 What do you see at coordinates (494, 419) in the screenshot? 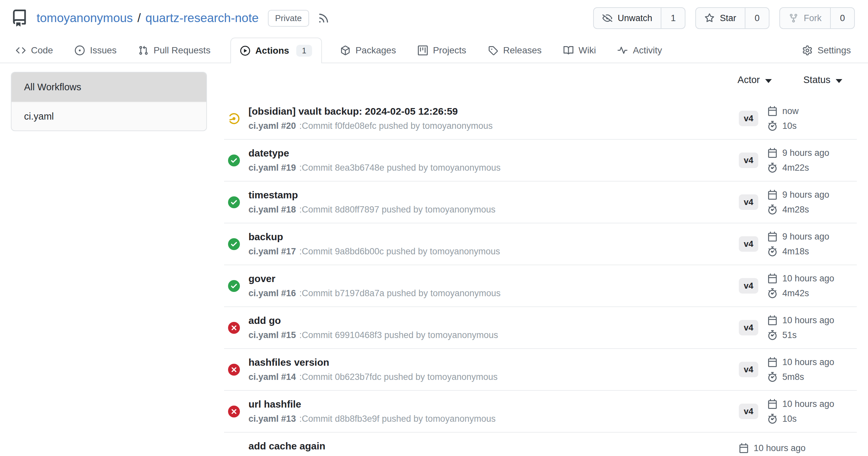
I see `run-subtitle: ci.yaml #13 :Commit d8b8fb3e9f pushed by…` at bounding box center [494, 419].